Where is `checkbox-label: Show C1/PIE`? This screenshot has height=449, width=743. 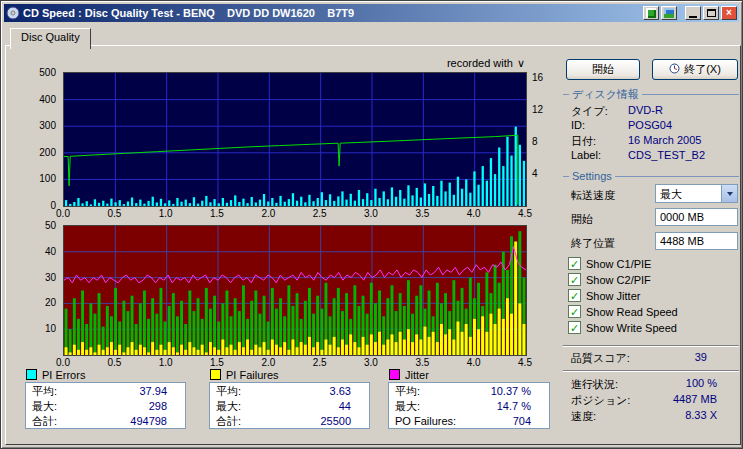 checkbox-label: Show C1/PIE is located at coordinates (618, 264).